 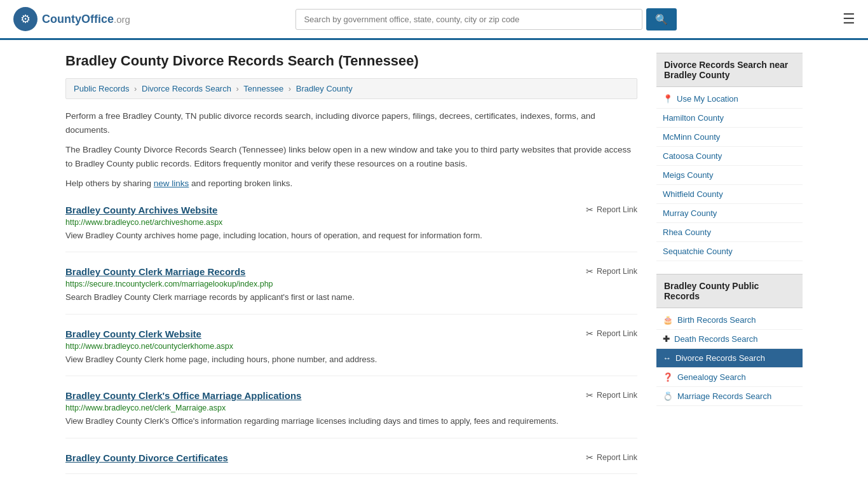 What do you see at coordinates (668, 377) in the screenshot?
I see `genealogy-icon: ❓` at bounding box center [668, 377].